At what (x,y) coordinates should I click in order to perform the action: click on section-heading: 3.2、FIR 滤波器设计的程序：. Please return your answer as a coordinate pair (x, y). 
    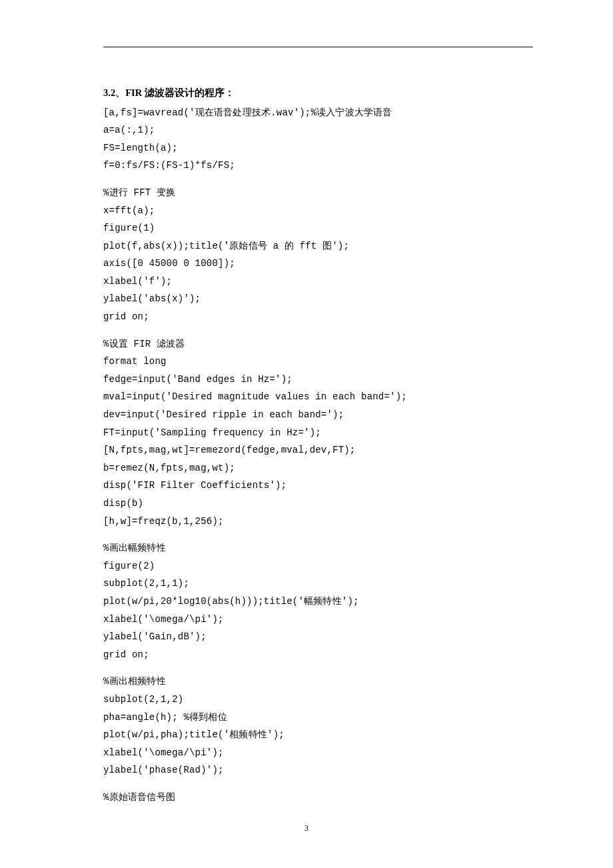
    Looking at the image, I should click on (318, 93).